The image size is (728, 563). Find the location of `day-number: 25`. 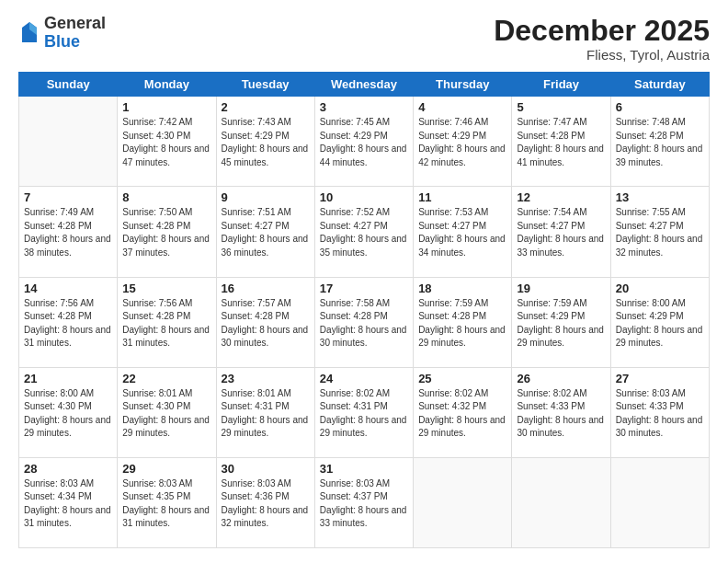

day-number: 25 is located at coordinates (462, 379).